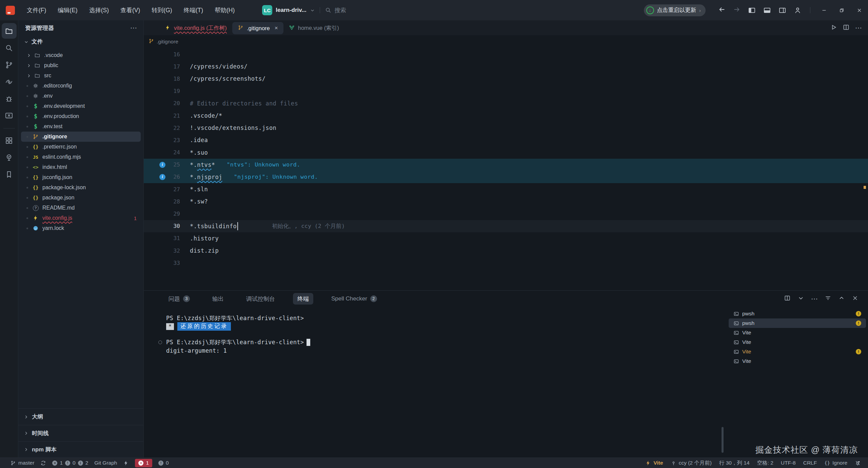 The height and width of the screenshot is (468, 868). Describe the element at coordinates (81, 218) in the screenshot. I see `file-row-vite.config.js: vite.config.js1` at that location.